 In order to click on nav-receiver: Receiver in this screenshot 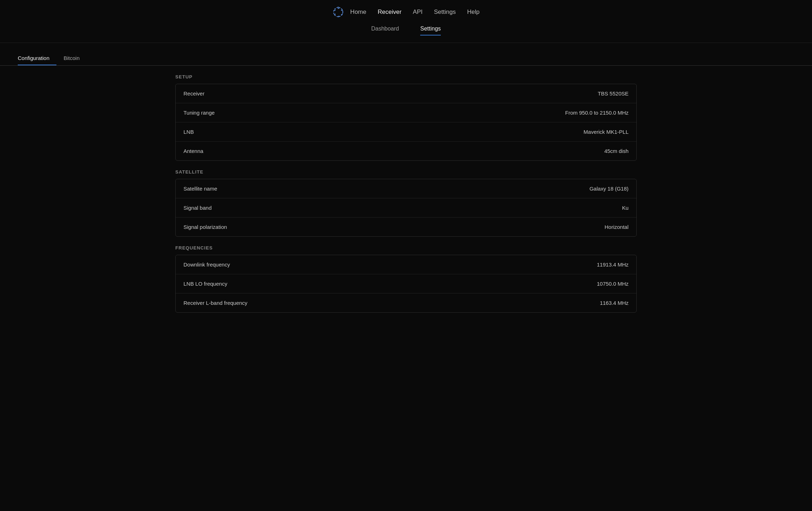, I will do `click(390, 13)`.